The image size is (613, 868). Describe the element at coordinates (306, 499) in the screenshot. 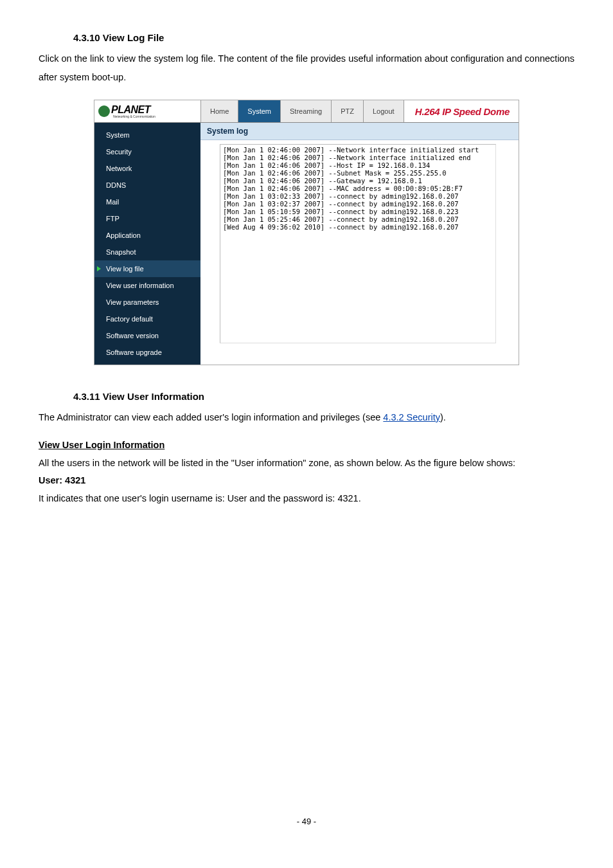

I see `section2-para3: It indicates that one user's login usern…` at that location.